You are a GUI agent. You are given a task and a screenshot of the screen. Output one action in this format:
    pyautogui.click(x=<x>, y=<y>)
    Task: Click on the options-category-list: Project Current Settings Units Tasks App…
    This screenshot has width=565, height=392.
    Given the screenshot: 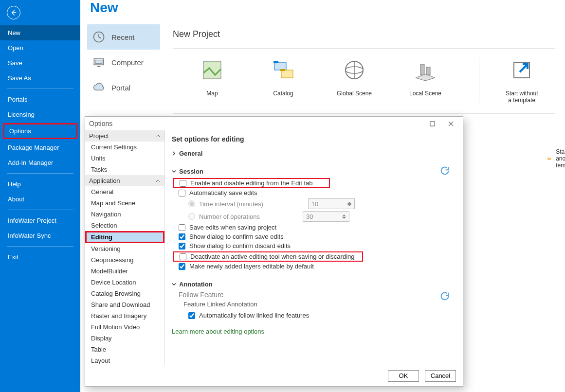 What is the action you would take?
    pyautogui.click(x=125, y=248)
    